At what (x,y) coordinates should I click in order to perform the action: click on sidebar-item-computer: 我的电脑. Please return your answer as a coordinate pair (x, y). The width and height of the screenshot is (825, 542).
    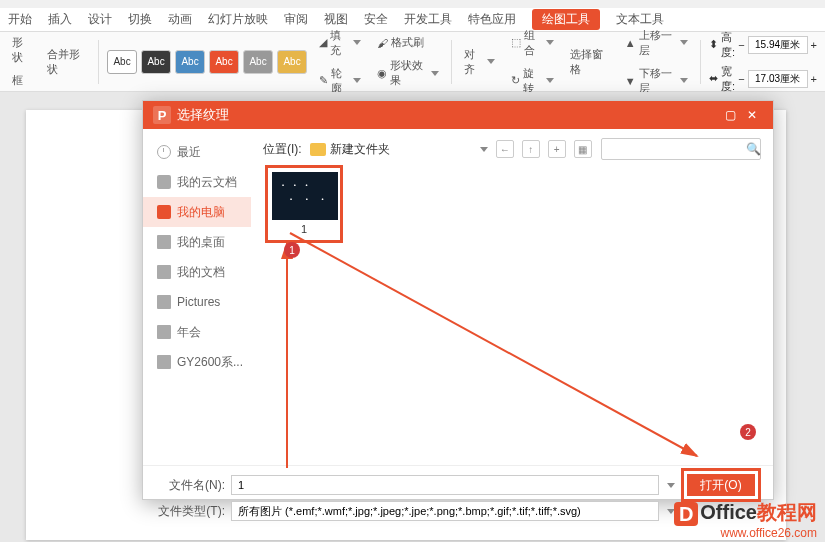
    Looking at the image, I should click on (197, 212).